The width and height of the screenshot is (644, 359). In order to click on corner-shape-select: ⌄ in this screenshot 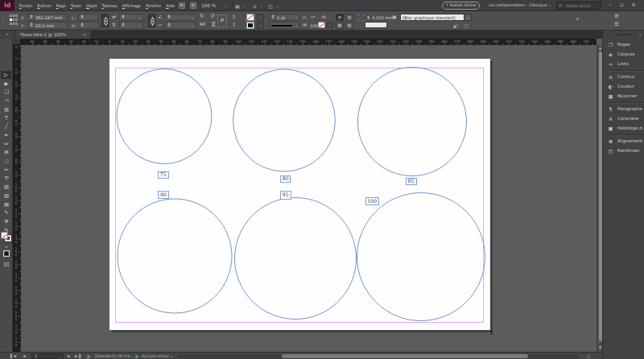, I will do `click(376, 25)`.